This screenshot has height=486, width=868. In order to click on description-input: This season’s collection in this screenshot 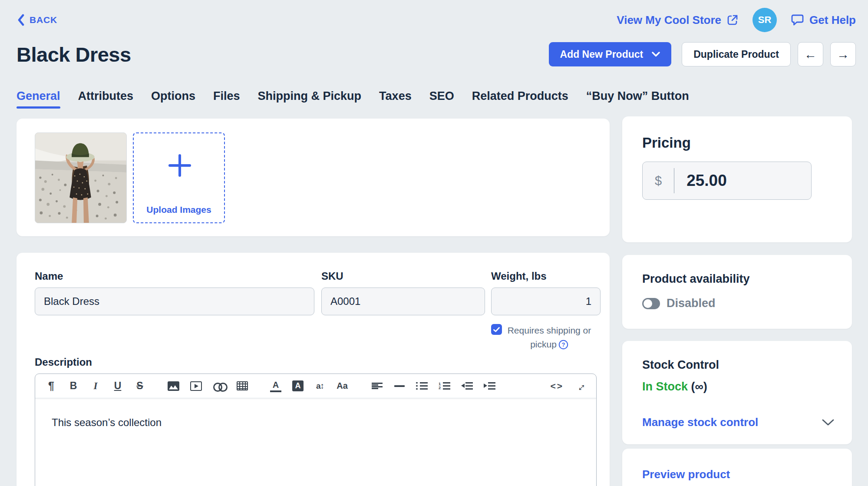, I will do `click(316, 423)`.